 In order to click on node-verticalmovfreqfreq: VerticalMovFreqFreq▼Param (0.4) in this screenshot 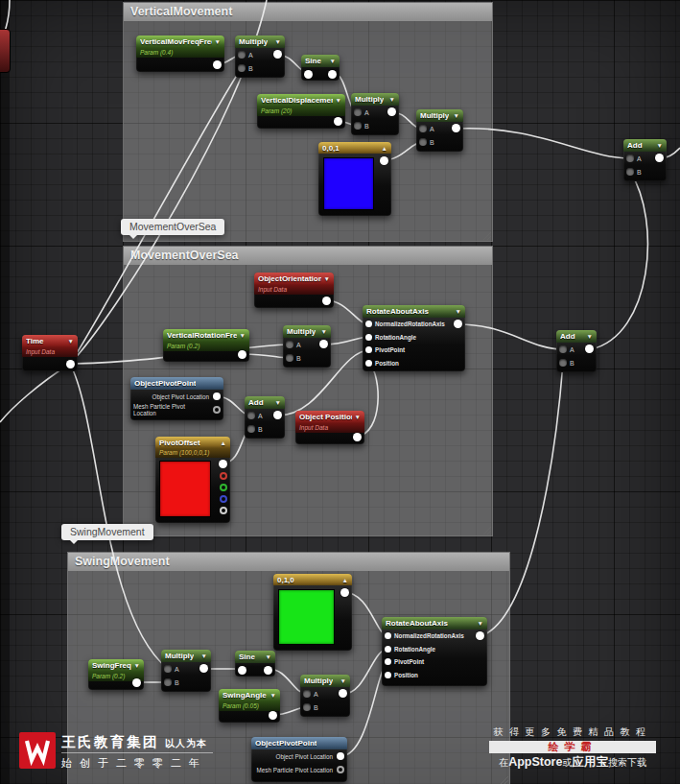, I will do `click(180, 54)`.